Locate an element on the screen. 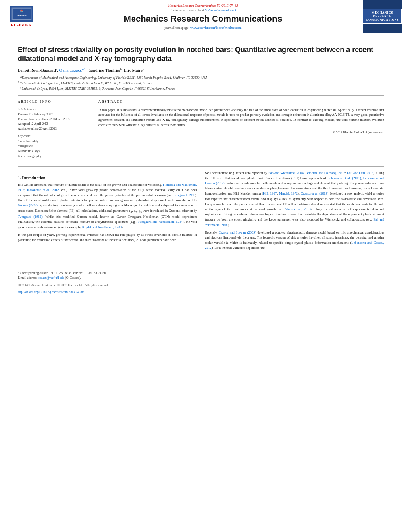 The height and width of the screenshot is (532, 402). intro-heading: 1. Introduction is located at coordinates (107, 178).